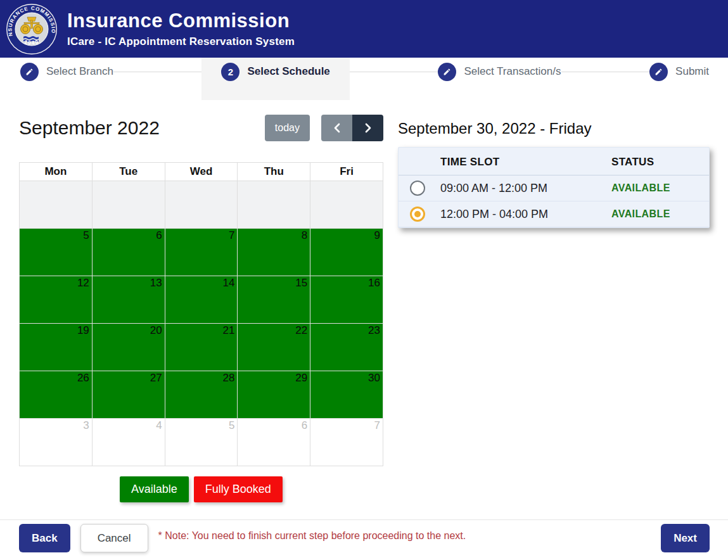  What do you see at coordinates (554, 188) in the screenshot?
I see `time-slot-table: TIME SLOT STATUS 09:00 AM - 12:00 PMAVAI…` at bounding box center [554, 188].